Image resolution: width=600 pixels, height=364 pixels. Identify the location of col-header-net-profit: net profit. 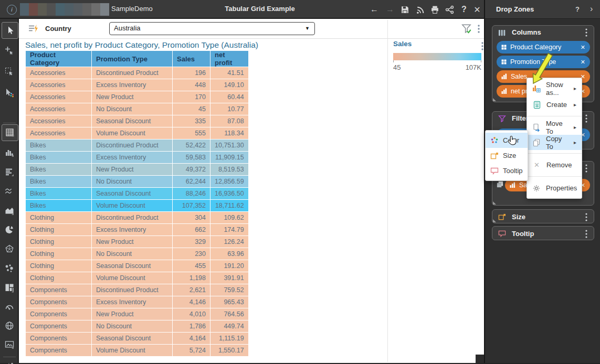
(230, 59).